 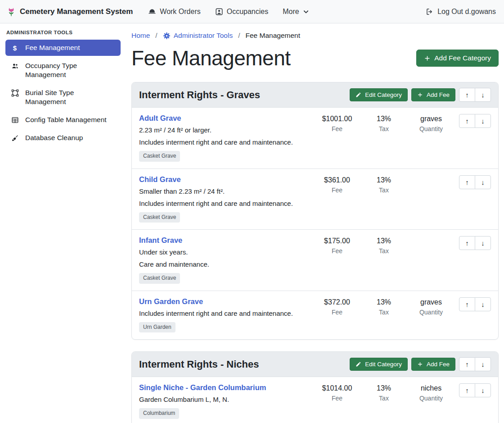 What do you see at coordinates (273, 36) in the screenshot?
I see `breadcrumb-current: Fee Management` at bounding box center [273, 36].